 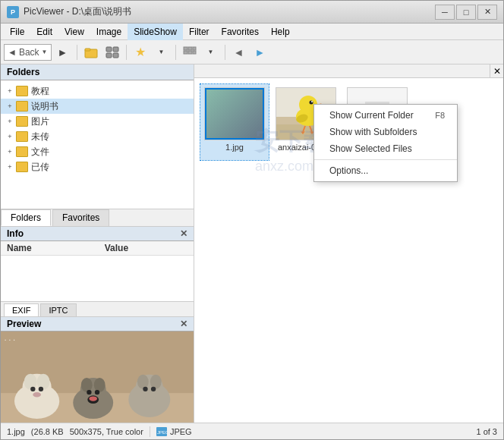 What do you see at coordinates (184, 234) in the screenshot?
I see `info-close-button: ✕` at bounding box center [184, 234].